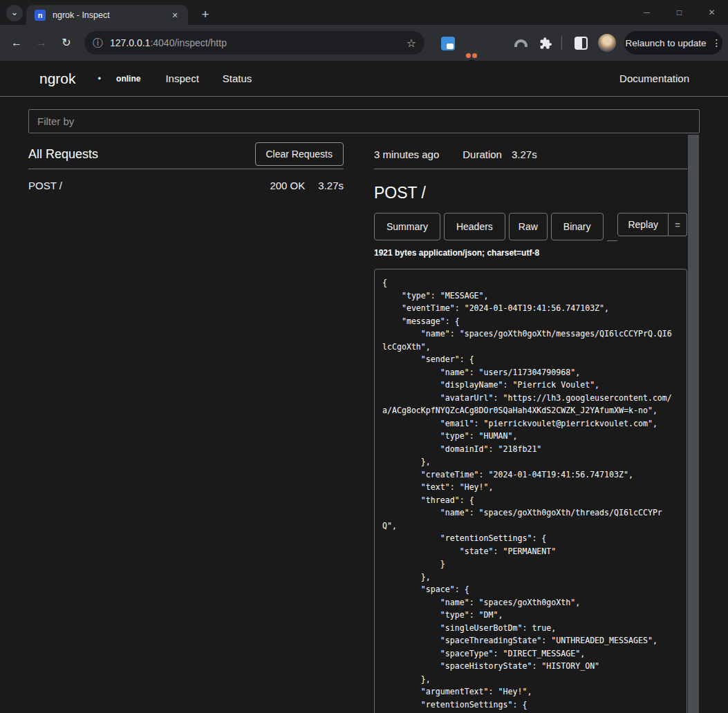 This screenshot has width=728, height=713. Describe the element at coordinates (330, 185) in the screenshot. I see `request-duration: 3.27s` at that location.